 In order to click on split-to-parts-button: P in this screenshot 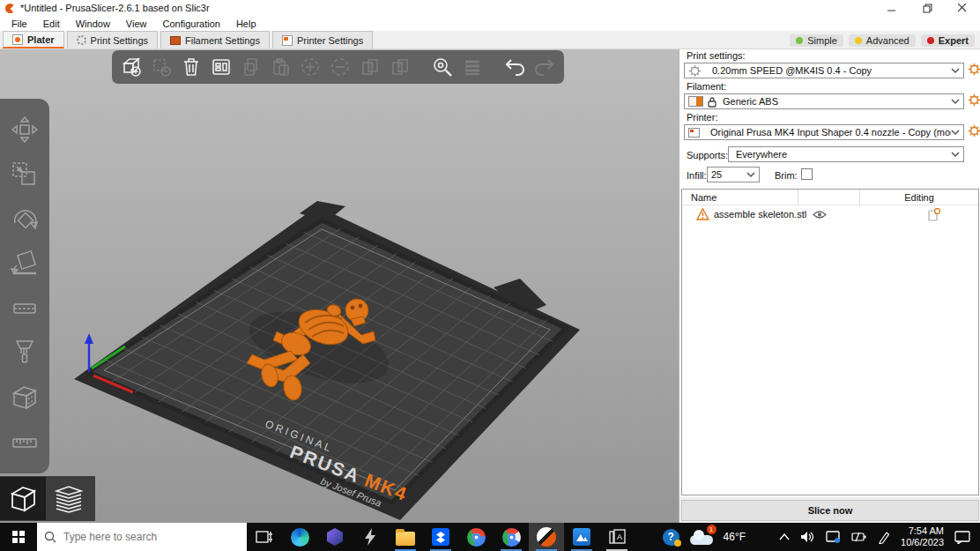, I will do `click(400, 67)`.